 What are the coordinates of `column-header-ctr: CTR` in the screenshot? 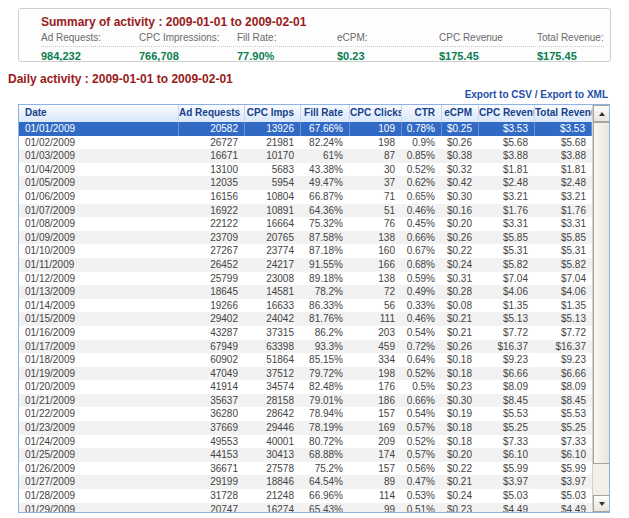 It's located at (422, 114).